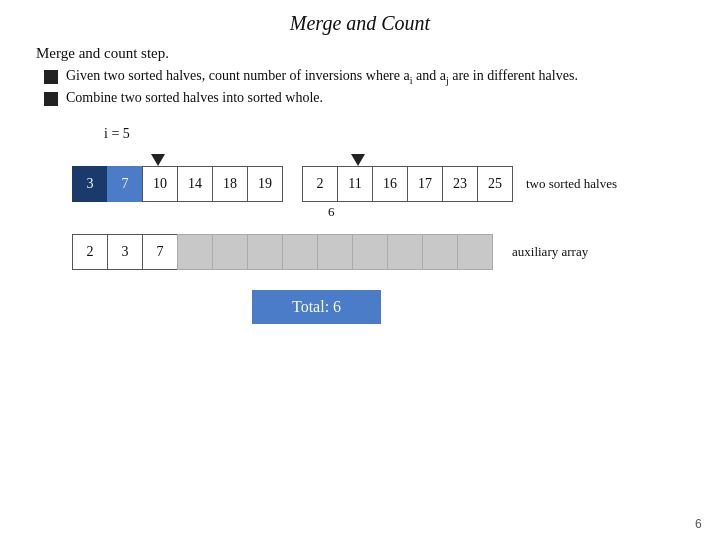 This screenshot has height=540, width=720. What do you see at coordinates (407, 184) in the screenshot?
I see `right-array: 2 11 16 17 23 25` at bounding box center [407, 184].